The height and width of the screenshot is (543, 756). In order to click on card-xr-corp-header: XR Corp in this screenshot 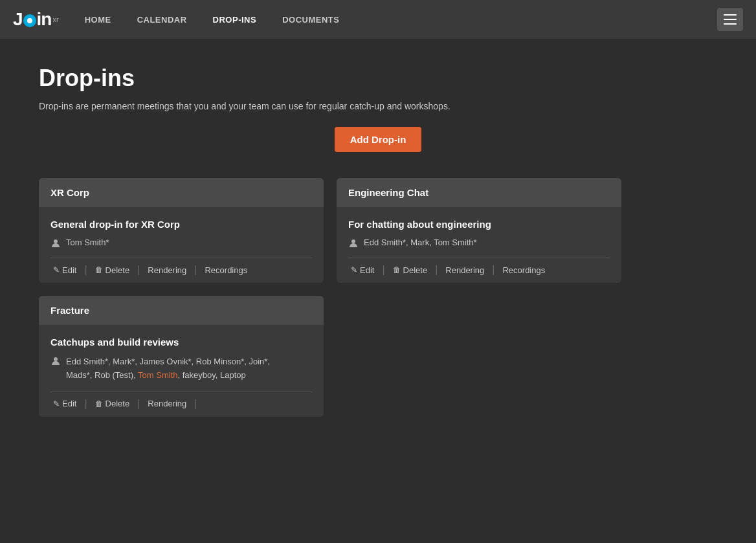, I will do `click(181, 193)`.